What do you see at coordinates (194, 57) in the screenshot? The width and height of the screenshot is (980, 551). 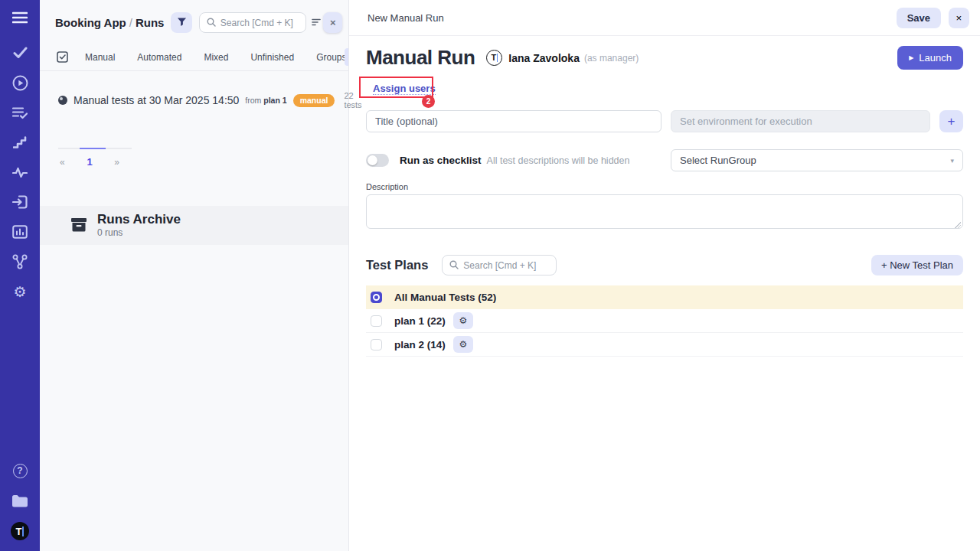 I see `runs-tabs: Manual Automated Mixed Unfinished Groups` at bounding box center [194, 57].